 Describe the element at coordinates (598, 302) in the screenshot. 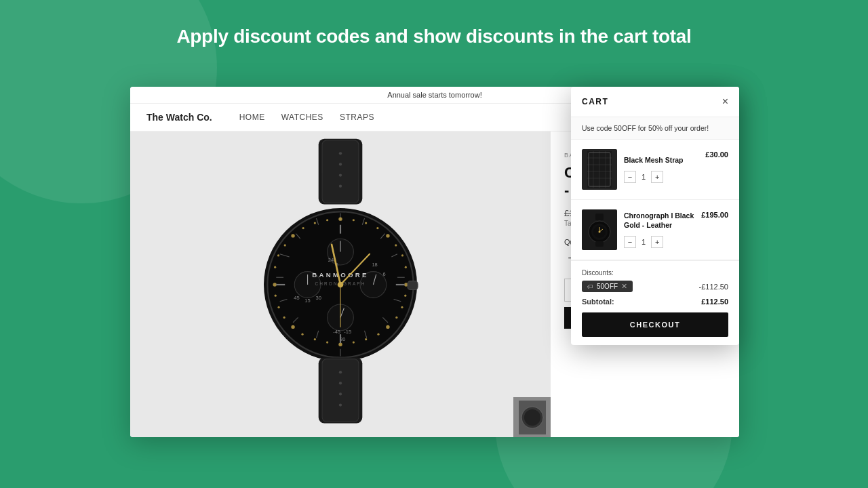

I see `subtotal-label: Subtotal:` at that location.